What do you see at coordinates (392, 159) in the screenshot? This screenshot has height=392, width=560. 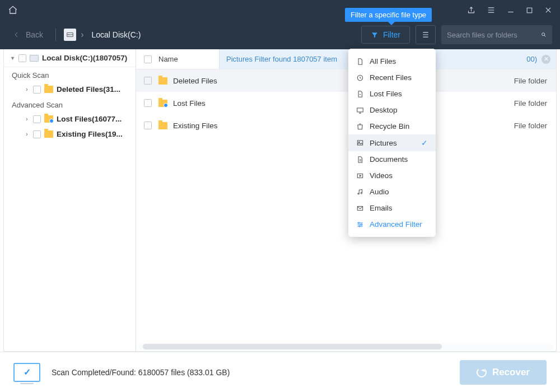 I see `filter-option-documents: Documents` at bounding box center [392, 159].